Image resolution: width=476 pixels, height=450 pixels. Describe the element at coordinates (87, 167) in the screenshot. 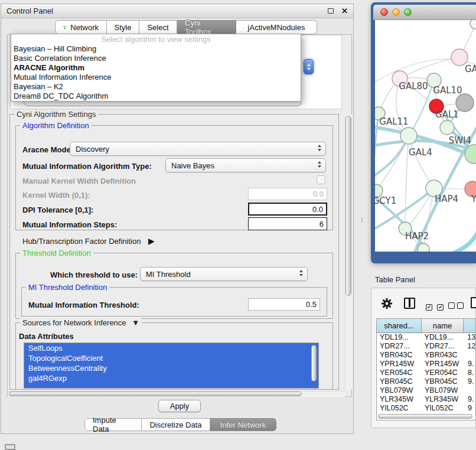

I see `mi-algorithm-type-label: Mutual Information Algorithm Type:` at that location.